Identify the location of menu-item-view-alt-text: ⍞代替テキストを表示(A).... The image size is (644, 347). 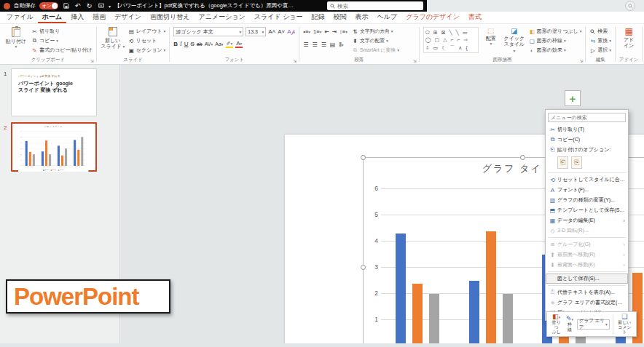
(587, 292).